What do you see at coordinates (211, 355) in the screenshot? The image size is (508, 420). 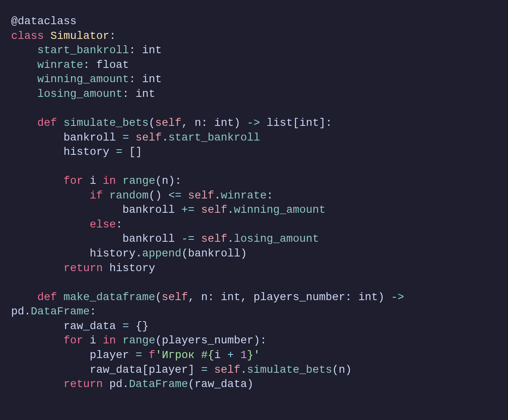 I see `string-brace: {` at bounding box center [211, 355].